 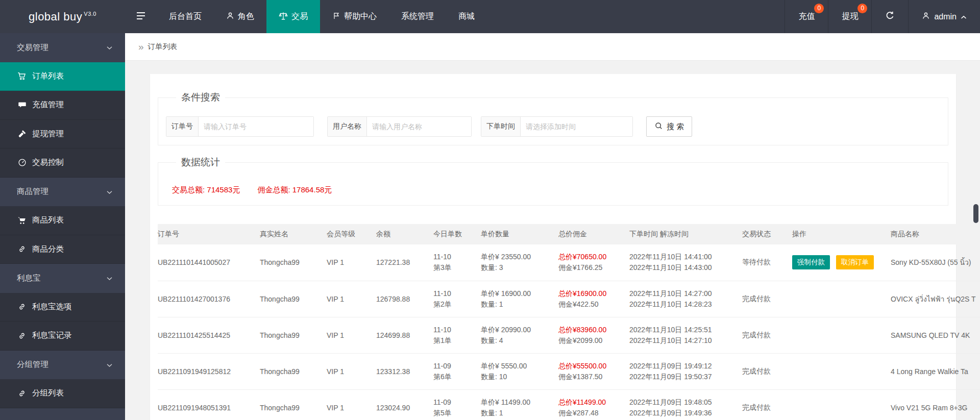 I want to click on sidebar-group-label: 交易管理, so click(x=33, y=48).